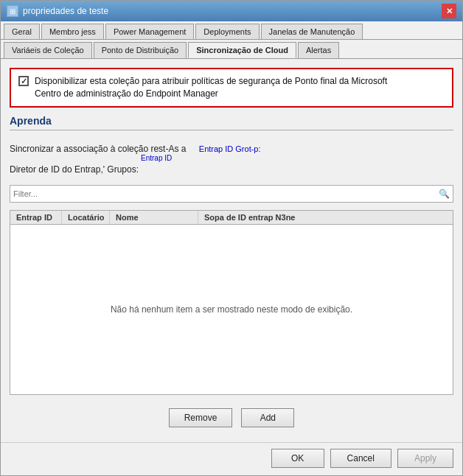  Describe the element at coordinates (227, 31) in the screenshot. I see `tab-deployments: Deployments` at that location.